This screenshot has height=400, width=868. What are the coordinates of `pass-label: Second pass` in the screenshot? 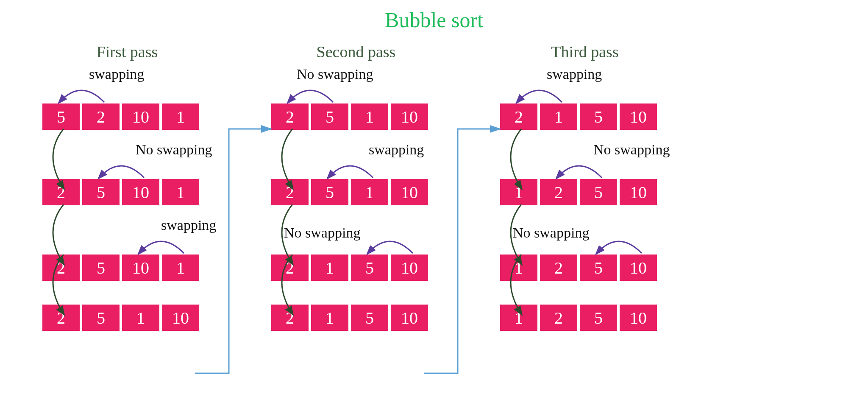 It's located at (356, 52).